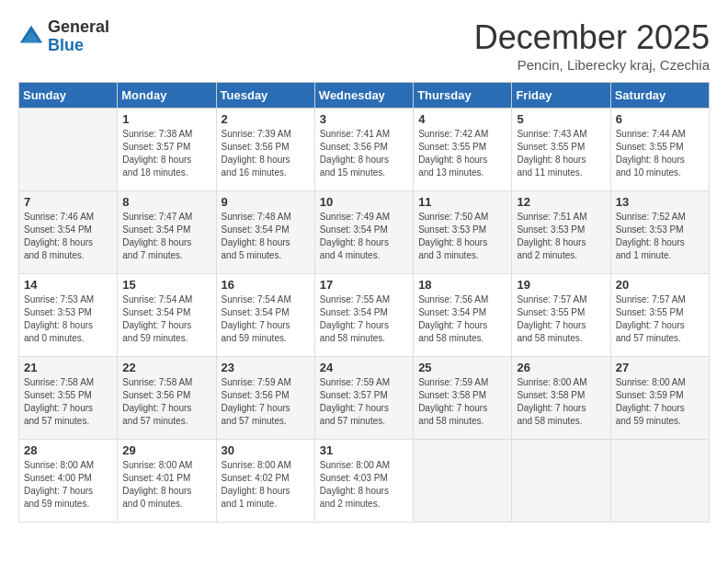 The image size is (728, 563). I want to click on day-number: 15, so click(166, 285).